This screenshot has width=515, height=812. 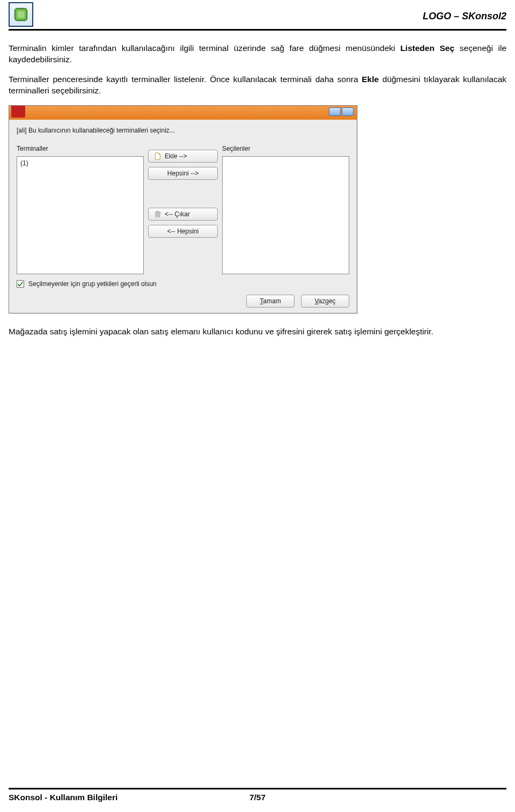 I want to click on page-footer: SKonsol - Kullanım Bilgileri 7/57, so click(x=258, y=795).